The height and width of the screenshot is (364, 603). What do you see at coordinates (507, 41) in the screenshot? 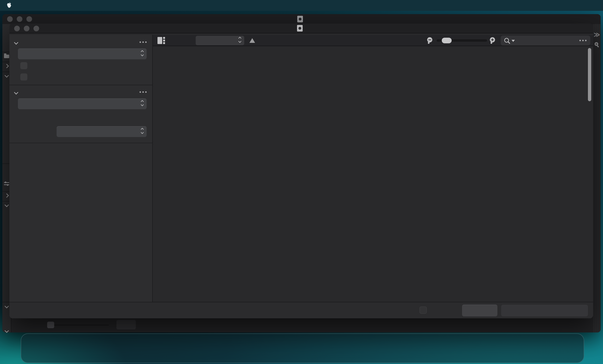
I see `search-icon` at bounding box center [507, 41].